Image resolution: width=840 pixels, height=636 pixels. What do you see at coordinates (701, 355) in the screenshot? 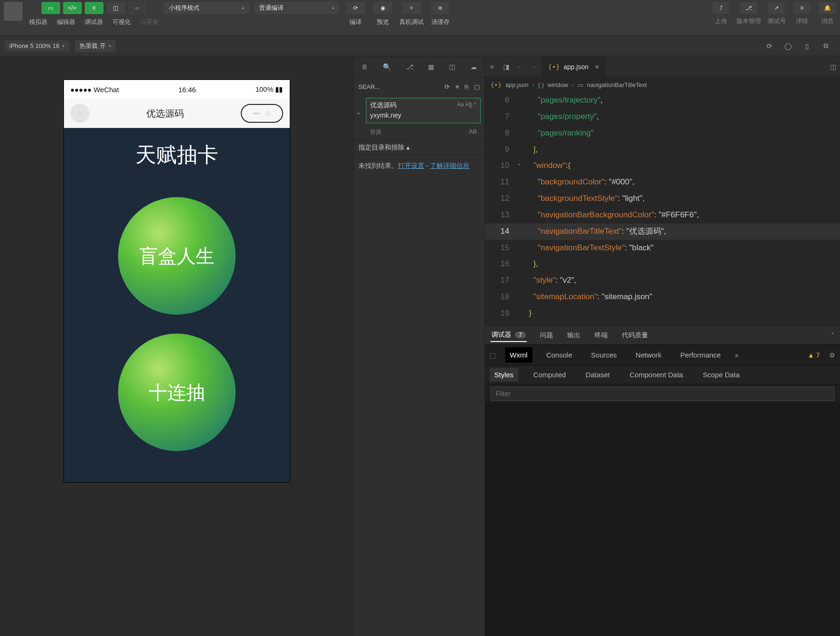
I see `devtab-perf: Performance` at bounding box center [701, 355].